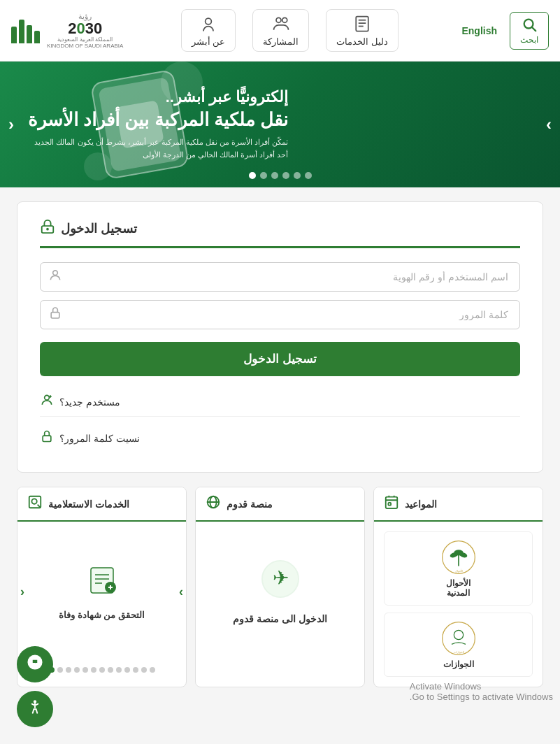 The height and width of the screenshot is (744, 560). I want to click on username-input, so click(280, 277).